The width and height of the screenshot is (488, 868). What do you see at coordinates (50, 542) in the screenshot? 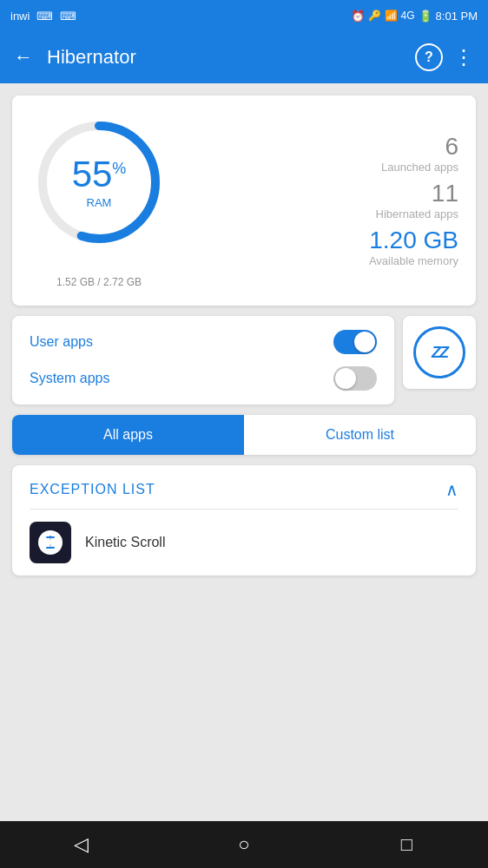
I see `kinetic-scroll-icon: ↑ ↓` at bounding box center [50, 542].